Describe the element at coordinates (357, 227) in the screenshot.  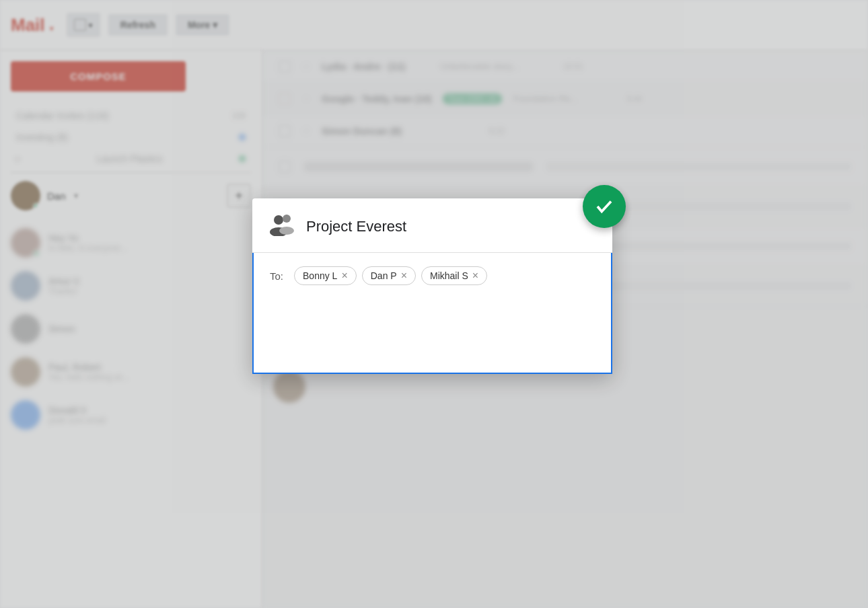
I see `modal-title: Project Everest` at that location.